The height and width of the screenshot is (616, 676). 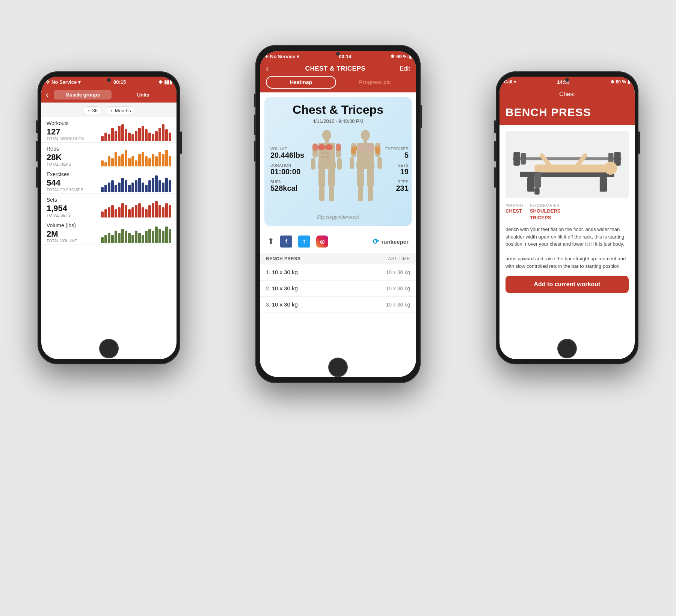 I want to click on add-to-workout-button: Add to current workout, so click(x=567, y=284).